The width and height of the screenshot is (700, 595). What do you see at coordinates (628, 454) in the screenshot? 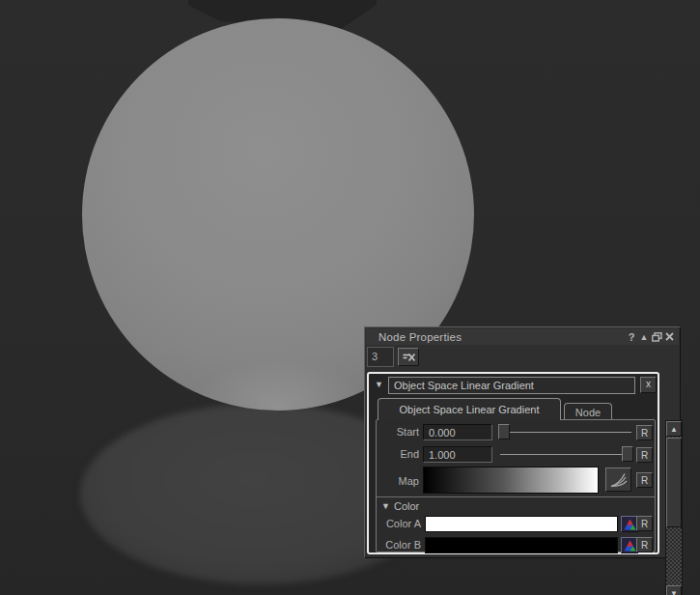
I see `end-slider-handle` at bounding box center [628, 454].